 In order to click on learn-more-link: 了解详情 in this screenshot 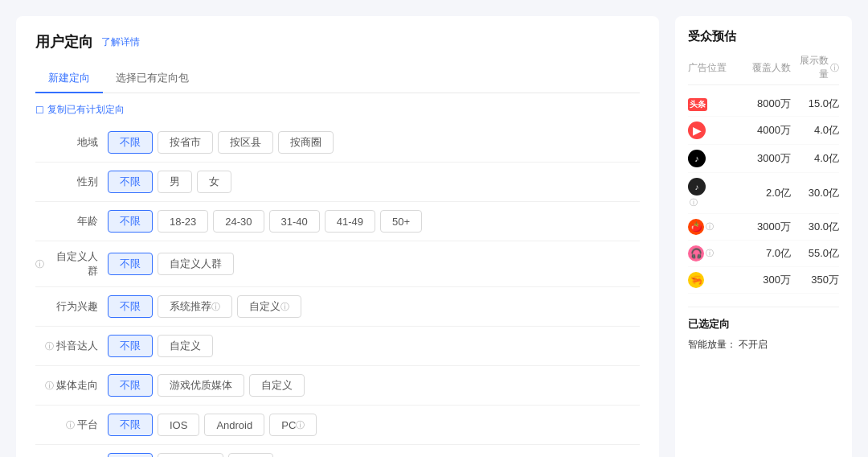, I will do `click(121, 42)`.